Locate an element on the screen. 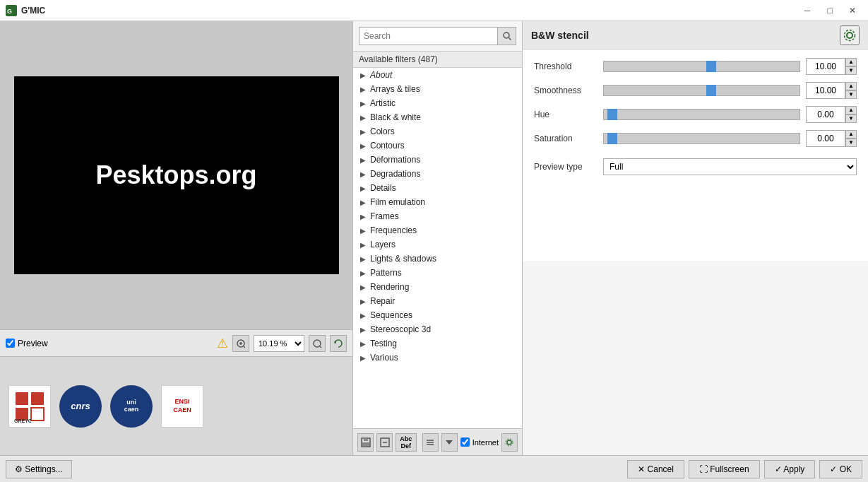 The image size is (868, 482). add-filter-button is located at coordinates (366, 442).